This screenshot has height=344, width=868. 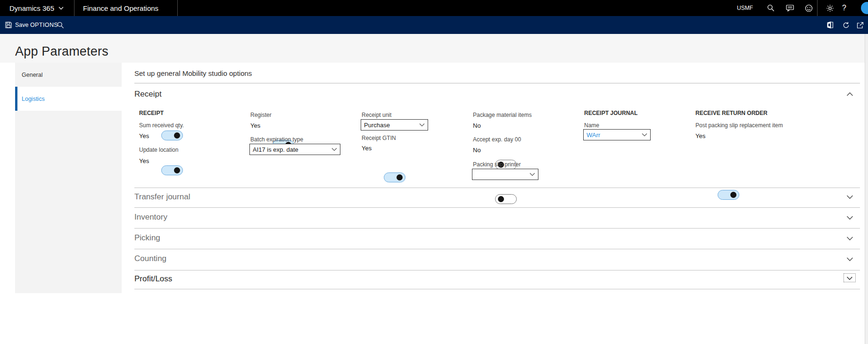 What do you see at coordinates (505, 174) in the screenshot?
I see `dropdown-packing-slip-printer` at bounding box center [505, 174].